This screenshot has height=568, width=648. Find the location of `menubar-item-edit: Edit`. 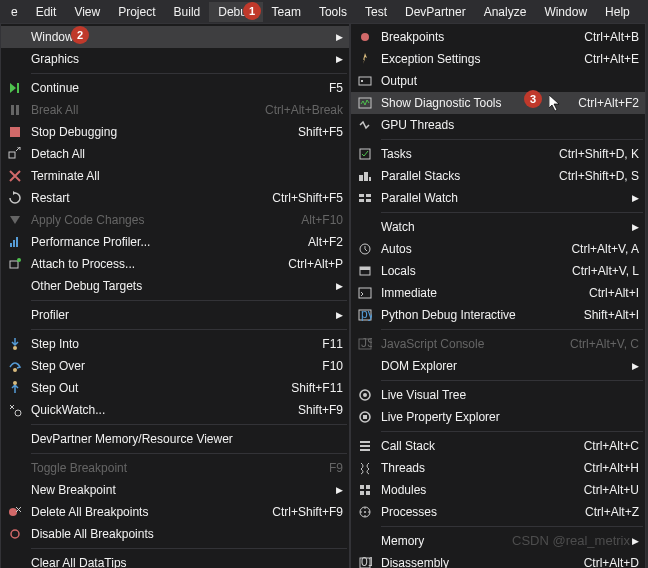

menubar-item-edit: Edit is located at coordinates (46, 12).